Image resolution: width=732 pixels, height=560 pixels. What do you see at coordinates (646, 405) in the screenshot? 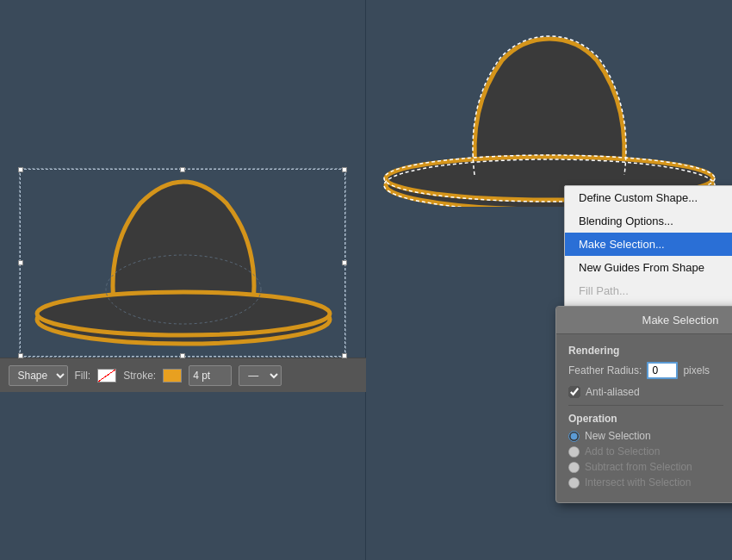
I see `section-divider` at bounding box center [646, 405].